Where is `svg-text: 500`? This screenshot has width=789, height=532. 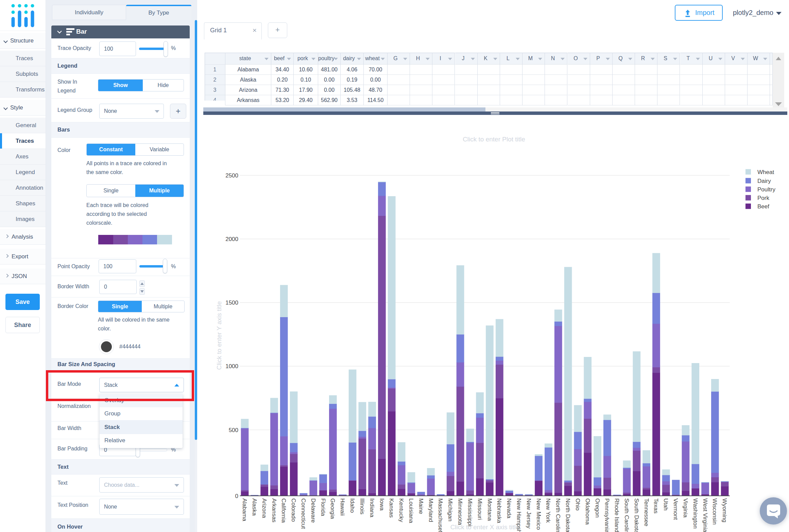
svg-text: 500 is located at coordinates (234, 430).